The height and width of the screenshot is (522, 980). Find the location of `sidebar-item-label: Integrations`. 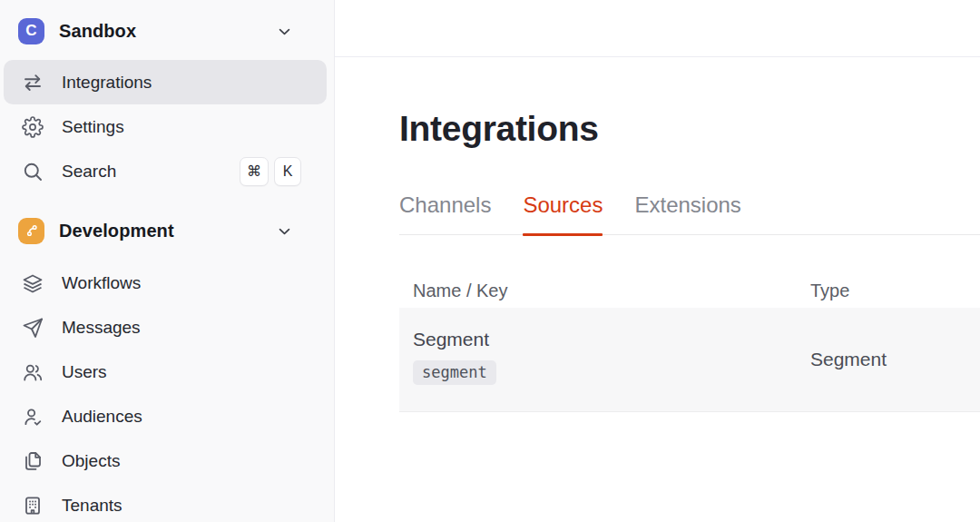

sidebar-item-label: Integrations is located at coordinates (194, 83).